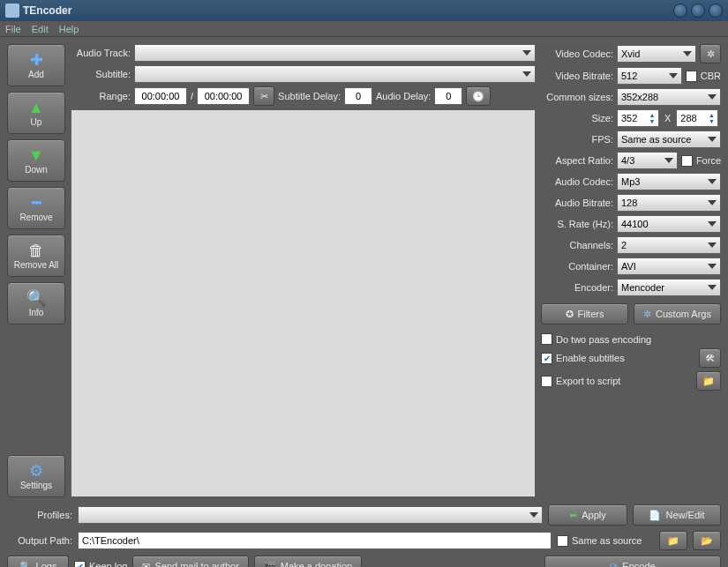 Image resolution: width=728 pixels, height=567 pixels. What do you see at coordinates (348, 11) in the screenshot?
I see `window-title: TEncoder` at bounding box center [348, 11].